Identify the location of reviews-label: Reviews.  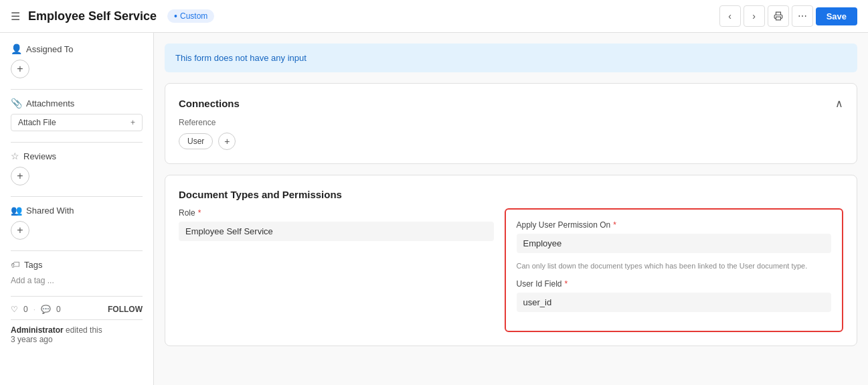
(40, 157).